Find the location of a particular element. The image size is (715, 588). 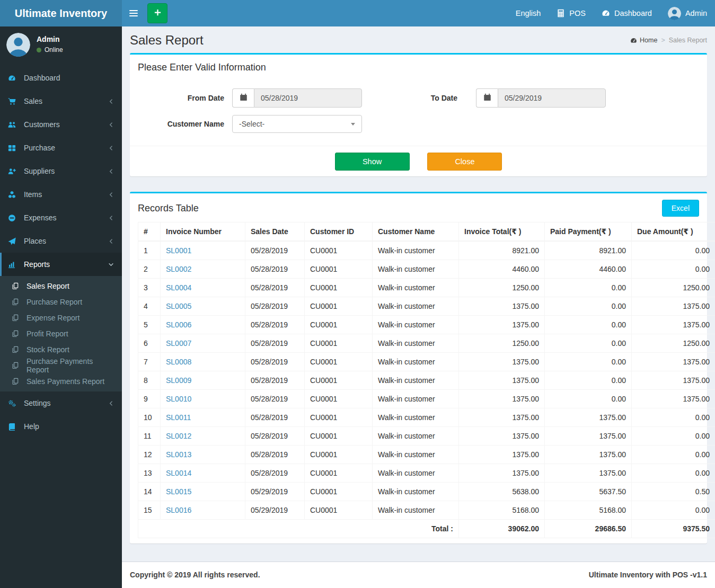

invoice-link: SL0010 is located at coordinates (179, 399).